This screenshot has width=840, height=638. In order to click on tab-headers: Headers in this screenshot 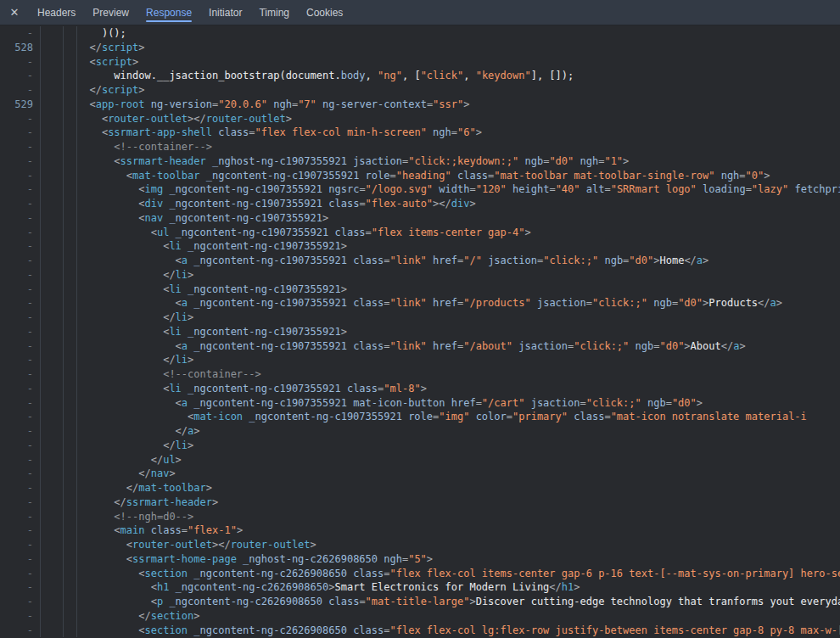, I will do `click(56, 12)`.